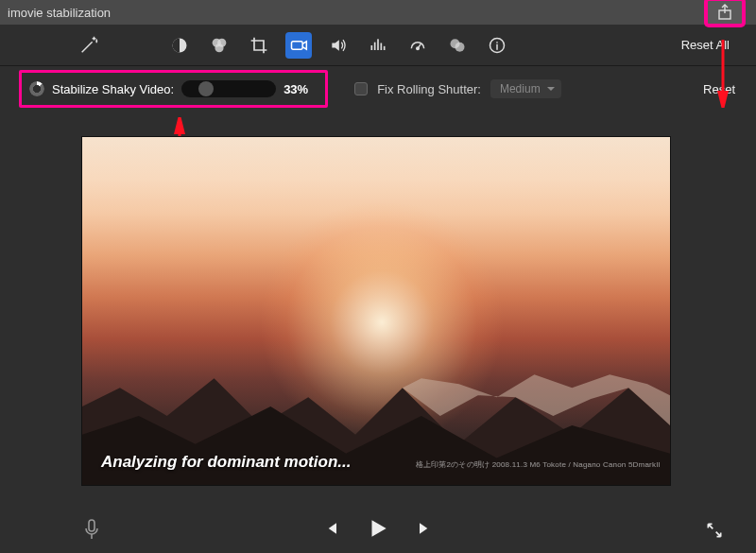 The width and height of the screenshot is (756, 553). Describe the element at coordinates (378, 45) in the screenshot. I see `noise-reduction-icon` at that location.